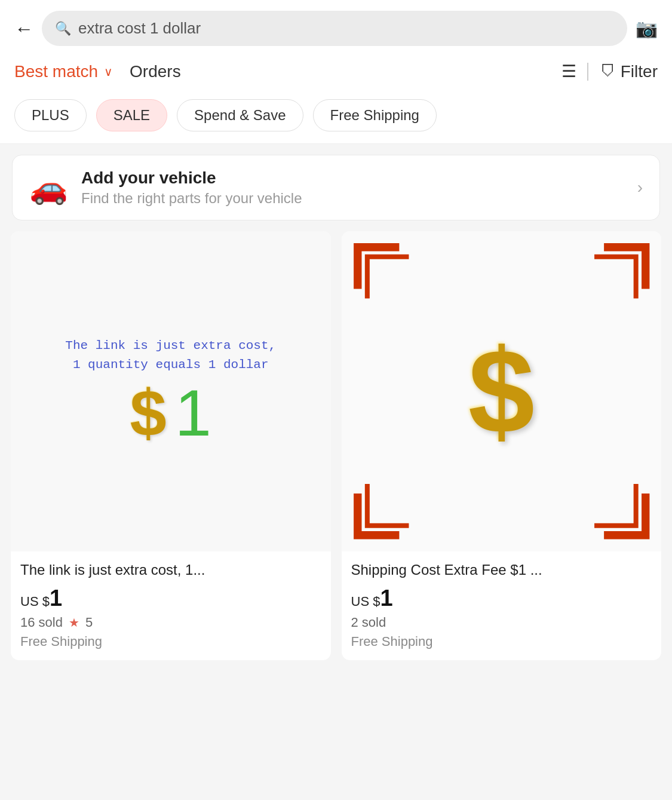  Describe the element at coordinates (35, 602) in the screenshot. I see `price-currency-1: US $` at that location.